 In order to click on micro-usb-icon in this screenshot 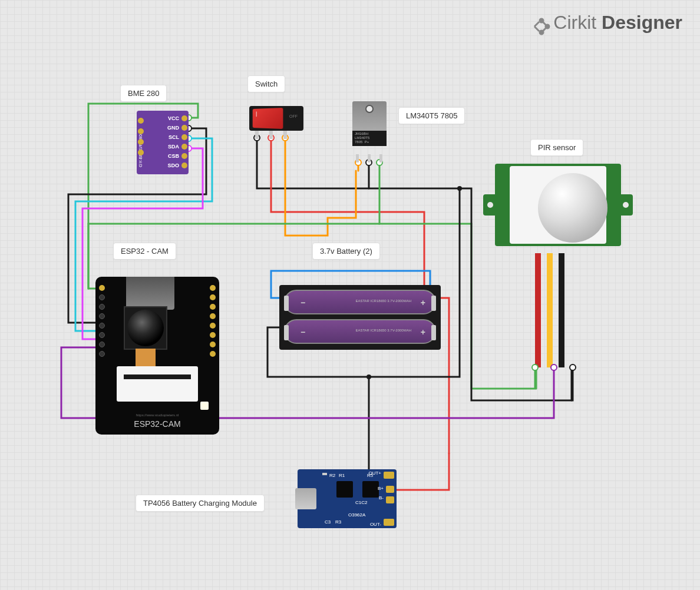, I will do `click(306, 499)`.